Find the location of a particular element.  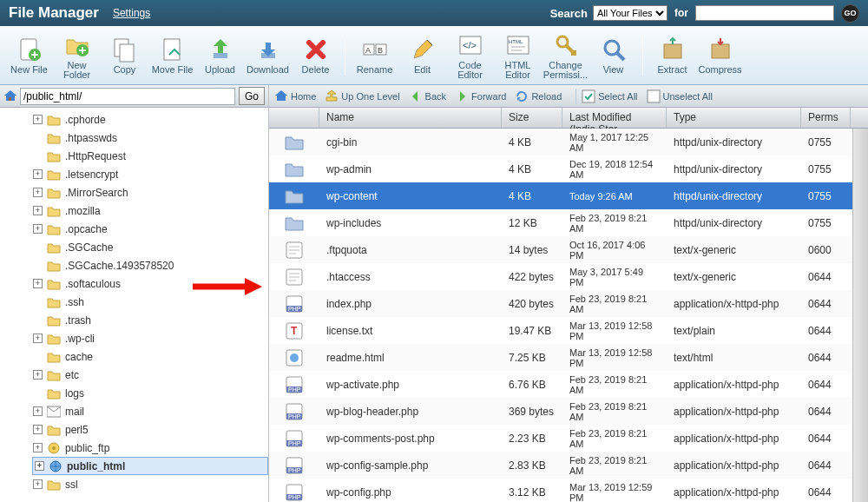

tree-item: logs is located at coordinates (151, 393).